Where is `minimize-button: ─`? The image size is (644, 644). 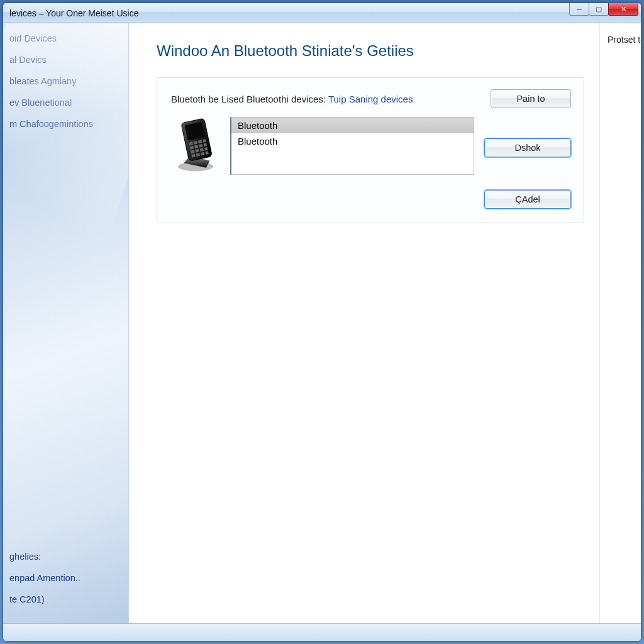 minimize-button: ─ is located at coordinates (579, 9).